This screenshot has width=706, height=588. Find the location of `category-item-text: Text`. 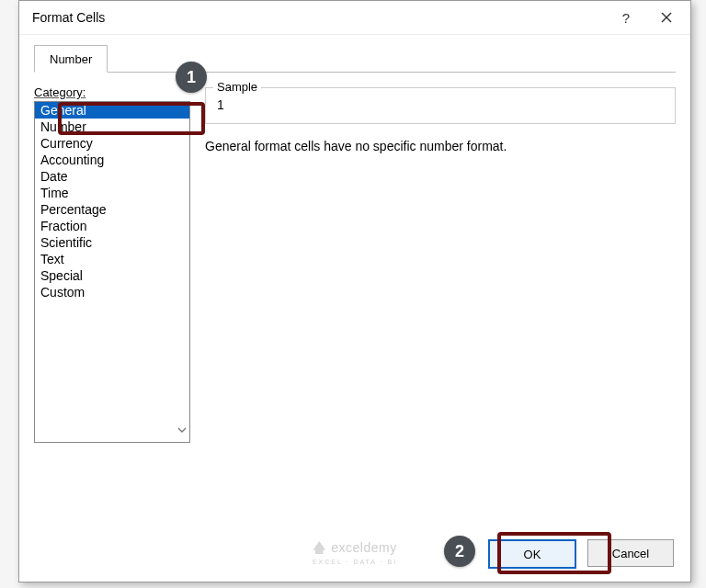

category-item-text: Text is located at coordinates (112, 259).